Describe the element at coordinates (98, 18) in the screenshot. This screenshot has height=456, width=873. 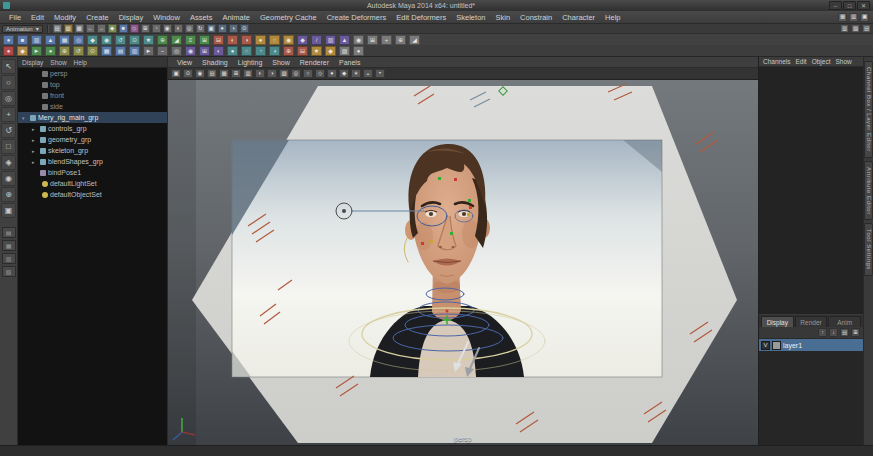
I see `menu-item: Create` at that location.